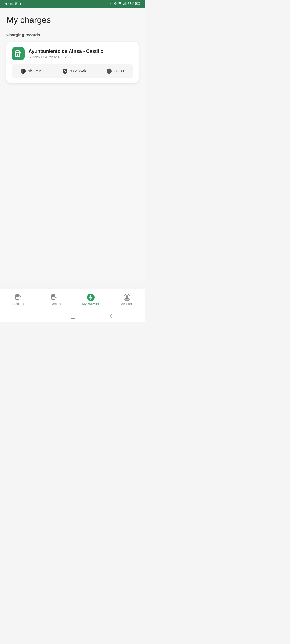 The width and height of the screenshot is (290, 644). What do you see at coordinates (73, 35) in the screenshot?
I see `section-label: Charging records` at bounding box center [73, 35].